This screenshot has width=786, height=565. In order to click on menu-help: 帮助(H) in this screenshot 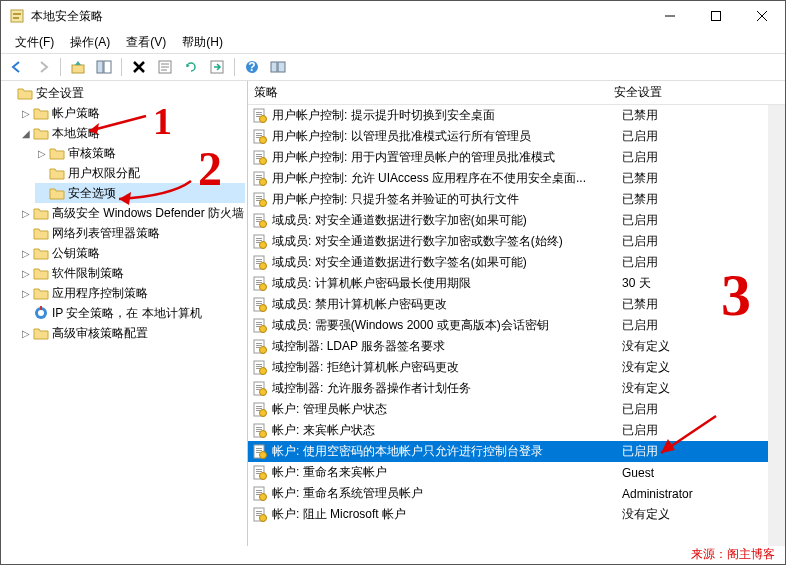, I will do `click(202, 42)`.